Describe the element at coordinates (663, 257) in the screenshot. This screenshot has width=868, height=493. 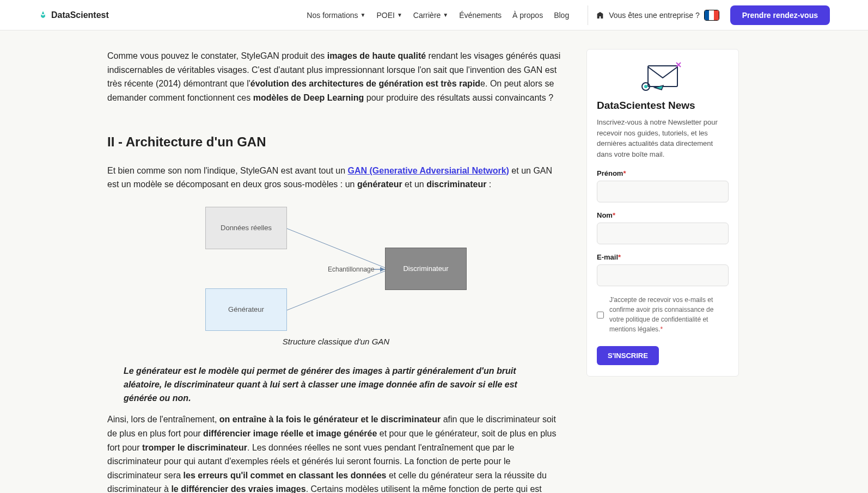
I see `email-label: E-mail*` at that location.